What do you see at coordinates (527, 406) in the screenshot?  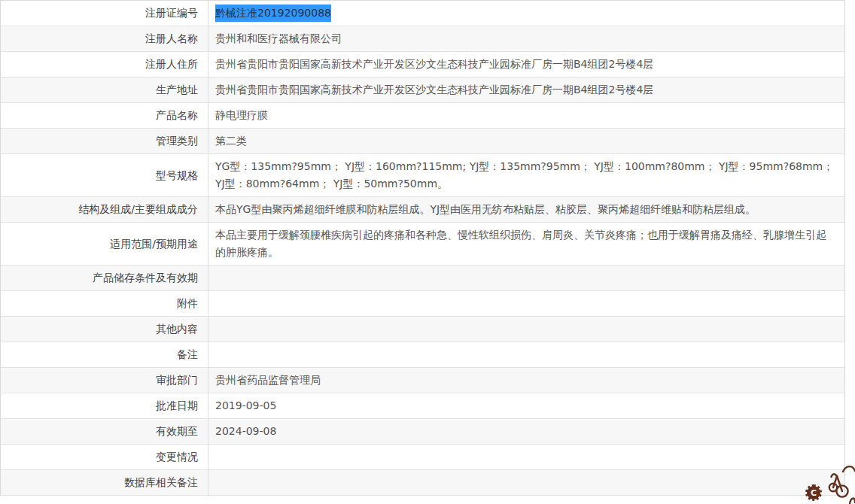 I see `row-value: 2019-09-05` at bounding box center [527, 406].